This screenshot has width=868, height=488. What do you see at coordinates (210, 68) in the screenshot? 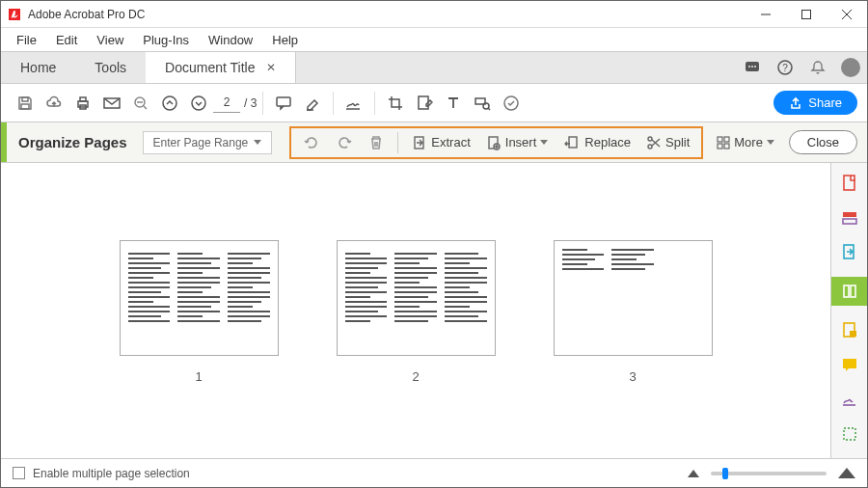
I see `tab-document-label: Document Title` at bounding box center [210, 68].